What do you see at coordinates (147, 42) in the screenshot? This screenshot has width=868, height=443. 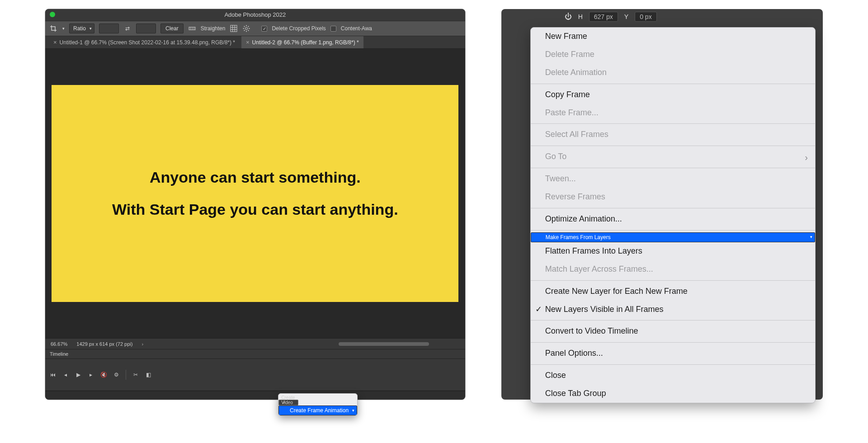 I see `document-tab-label: Untitled-1 @ 66.7% (Screen Shot 2022-02-…` at bounding box center [147, 42].